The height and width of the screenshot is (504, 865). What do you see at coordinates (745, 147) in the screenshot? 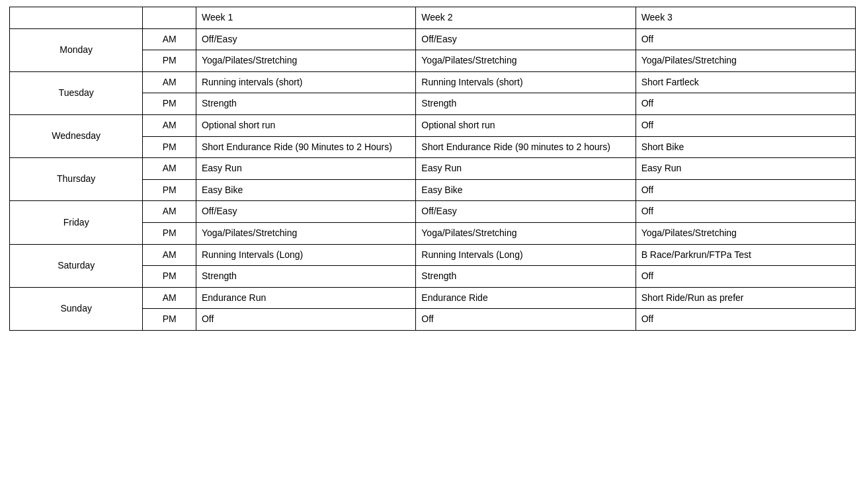
I see `week3-cell: Short Bike` at bounding box center [745, 147].